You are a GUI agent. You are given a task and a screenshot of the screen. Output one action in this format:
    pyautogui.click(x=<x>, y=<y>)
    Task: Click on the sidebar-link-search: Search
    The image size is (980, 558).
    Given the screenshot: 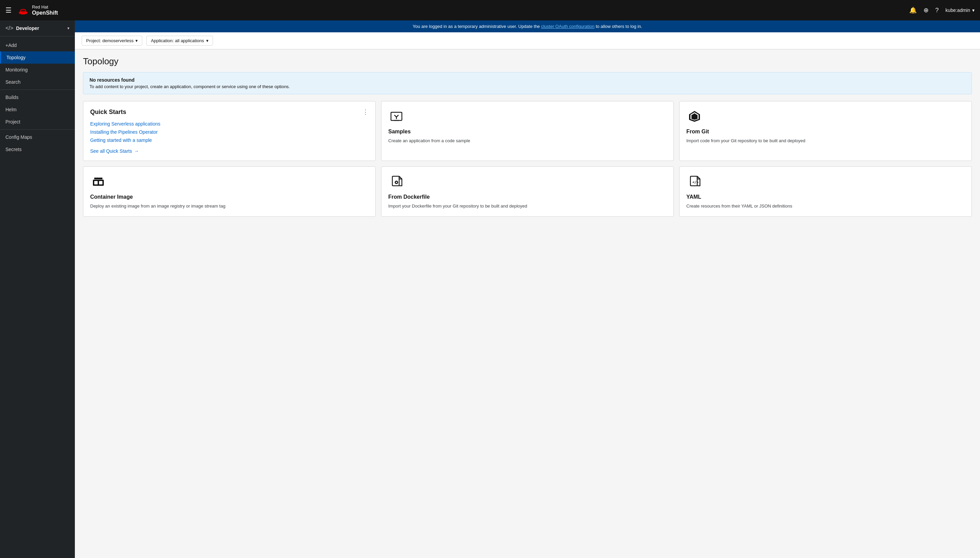 What is the action you would take?
    pyautogui.click(x=38, y=82)
    